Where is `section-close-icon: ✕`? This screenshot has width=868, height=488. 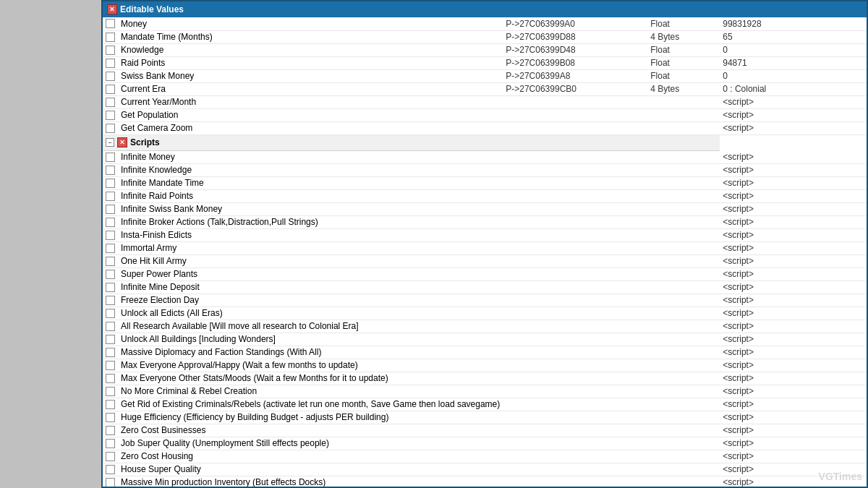
section-close-icon: ✕ is located at coordinates (122, 142).